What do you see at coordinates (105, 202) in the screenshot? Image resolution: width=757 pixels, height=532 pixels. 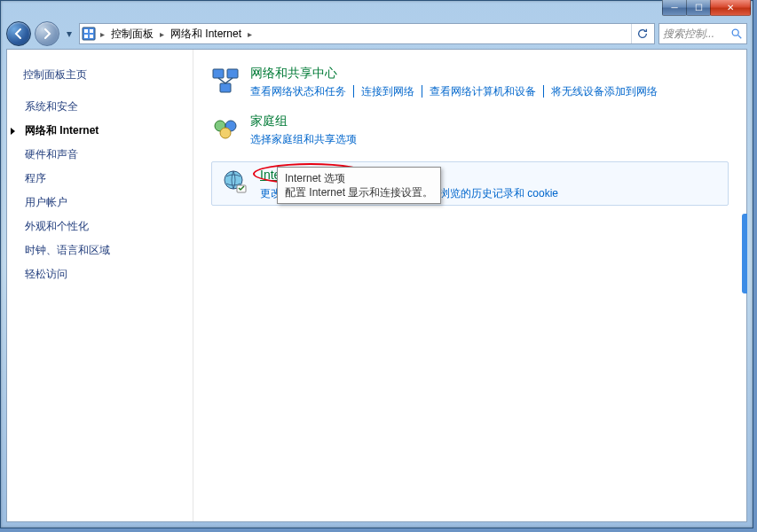 I see `sidebar-item-users: 用户帐户` at bounding box center [105, 202].